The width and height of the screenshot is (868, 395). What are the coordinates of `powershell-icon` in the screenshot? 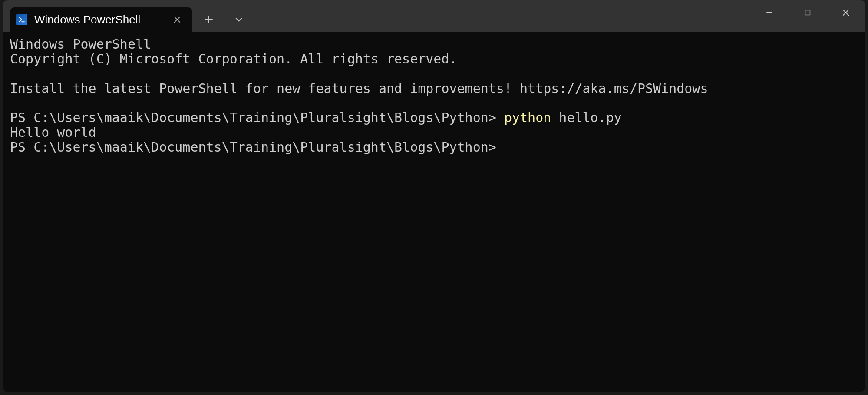 It's located at (22, 20).